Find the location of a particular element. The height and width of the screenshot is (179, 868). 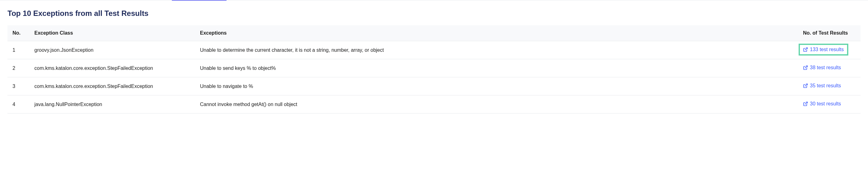

table-row: 3 com.kms.katalon.core.exception.StepFai… is located at coordinates (434, 86).